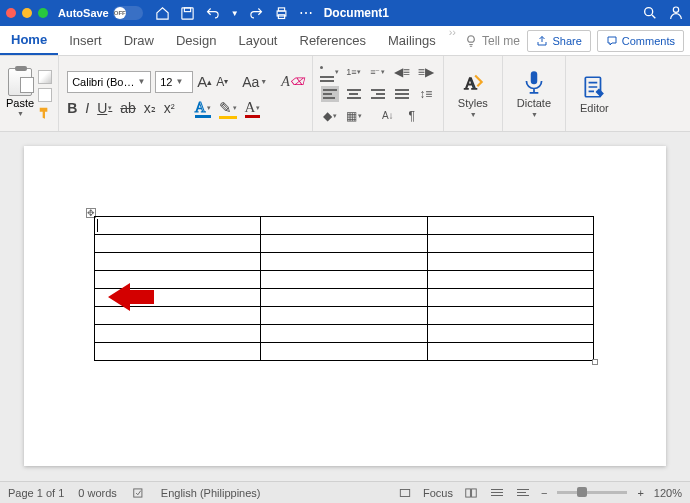 This screenshot has width=690, height=503. I want to click on line-spacing-button: ↕≡, so click(426, 94).